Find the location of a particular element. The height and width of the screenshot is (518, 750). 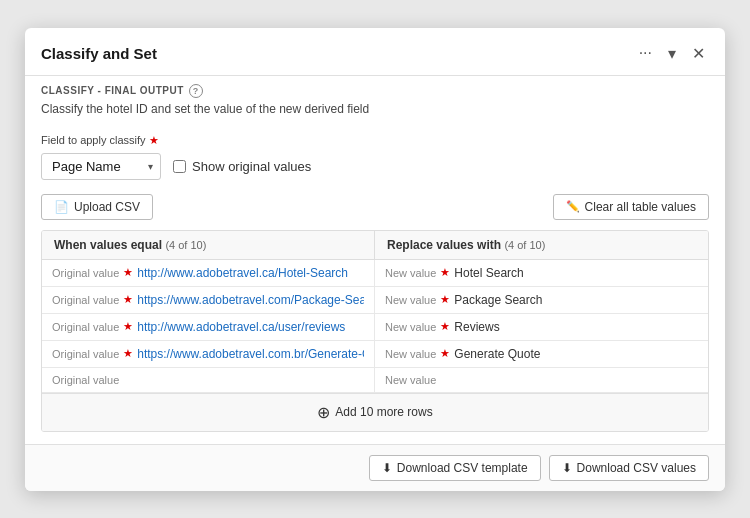

collapse-button: ▾ is located at coordinates (672, 54).